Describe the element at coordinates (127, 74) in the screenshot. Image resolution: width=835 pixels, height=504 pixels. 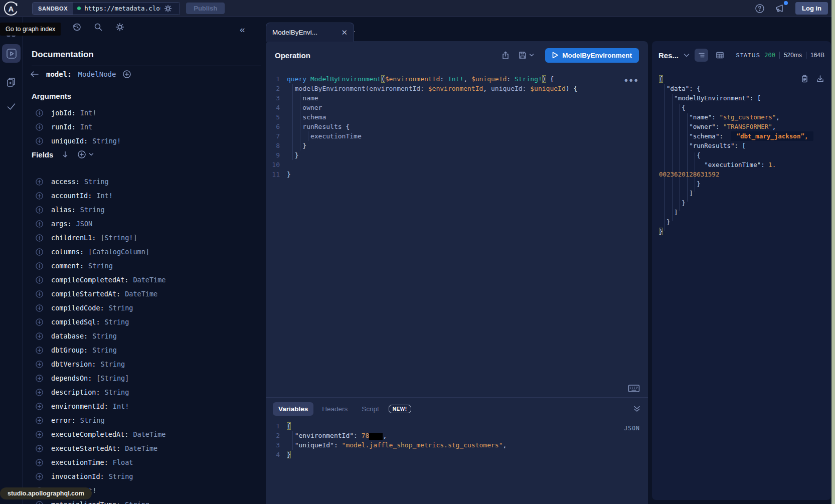
I see `add-to-query-icon` at that location.